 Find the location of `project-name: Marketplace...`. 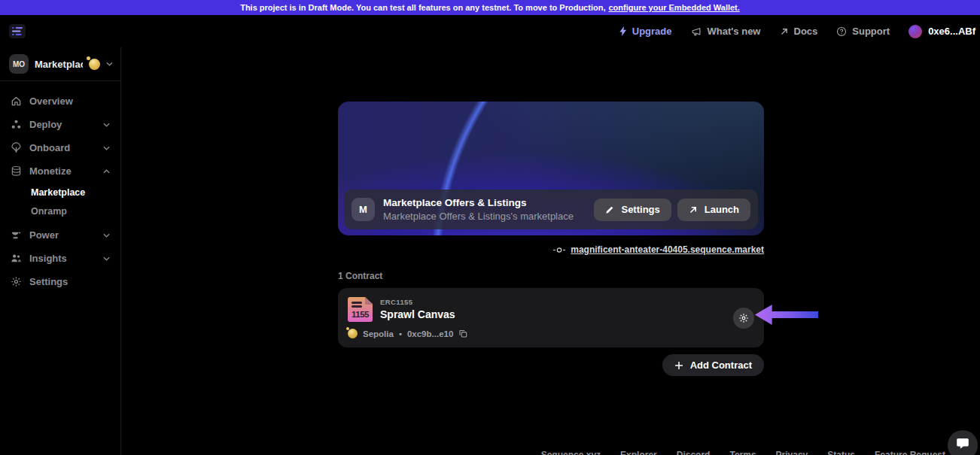

project-name: Marketplace... is located at coordinates (59, 65).